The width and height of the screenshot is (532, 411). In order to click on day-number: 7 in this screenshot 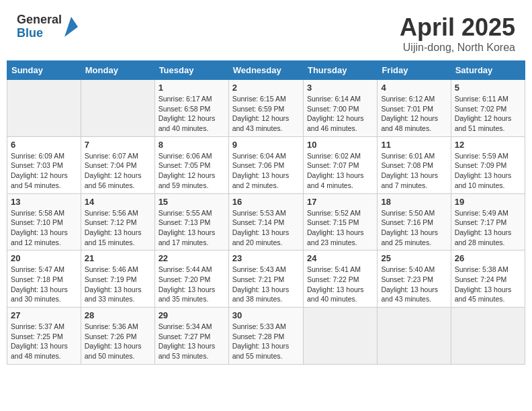, I will do `click(118, 145)`.